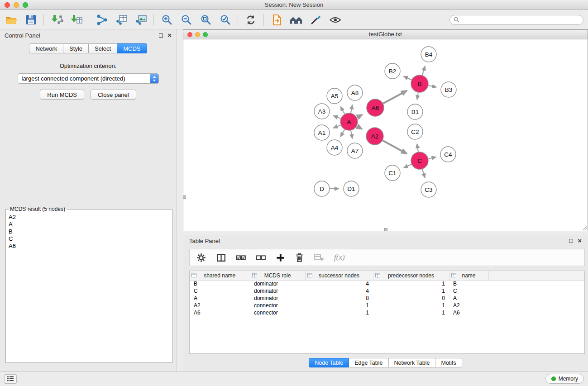 This screenshot has width=588, height=386. Describe the element at coordinates (190, 34) in the screenshot. I see `network-close-button` at that location.